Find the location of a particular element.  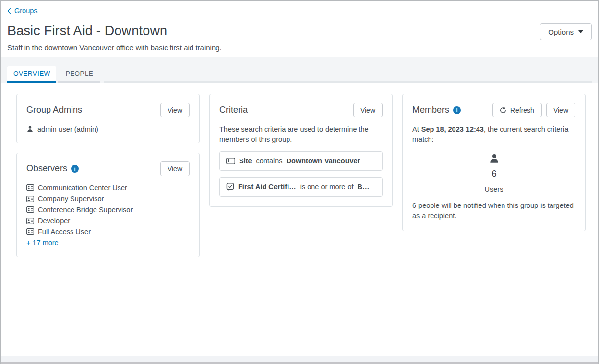

observers-view-button: View is located at coordinates (175, 169).